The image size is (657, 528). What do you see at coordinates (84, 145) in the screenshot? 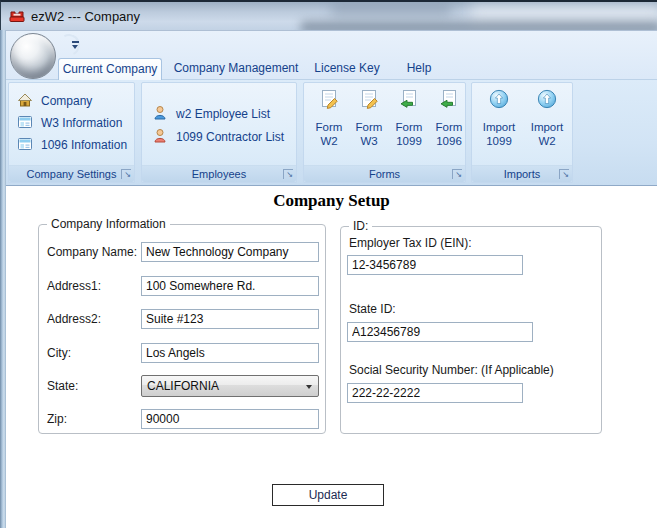
I see `ribbon-item-label: 1096 Infomation` at bounding box center [84, 145].